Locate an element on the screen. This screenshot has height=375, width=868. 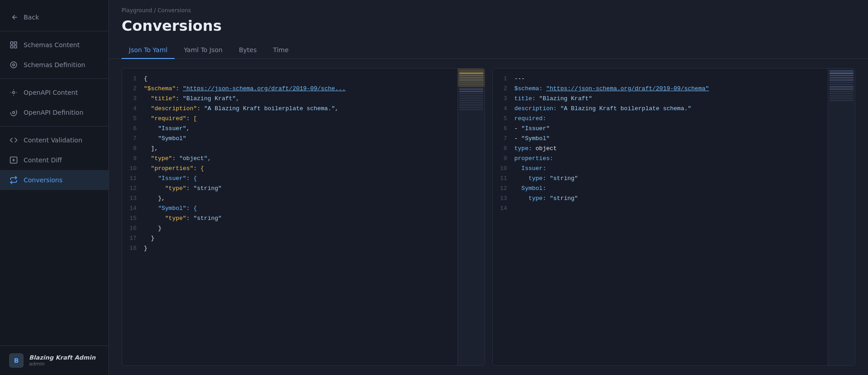
code-line: 1{ is located at coordinates (303, 79).